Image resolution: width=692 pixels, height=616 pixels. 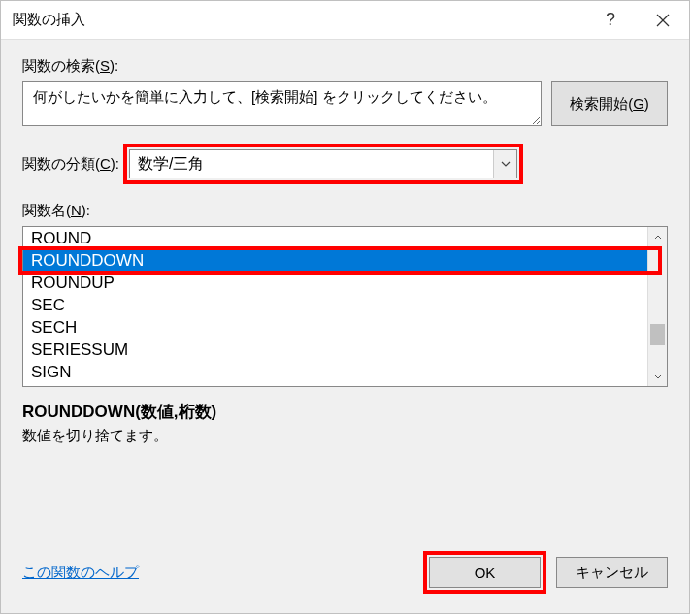 What do you see at coordinates (323, 164) in the screenshot?
I see `category-select: 数学/三角` at bounding box center [323, 164].